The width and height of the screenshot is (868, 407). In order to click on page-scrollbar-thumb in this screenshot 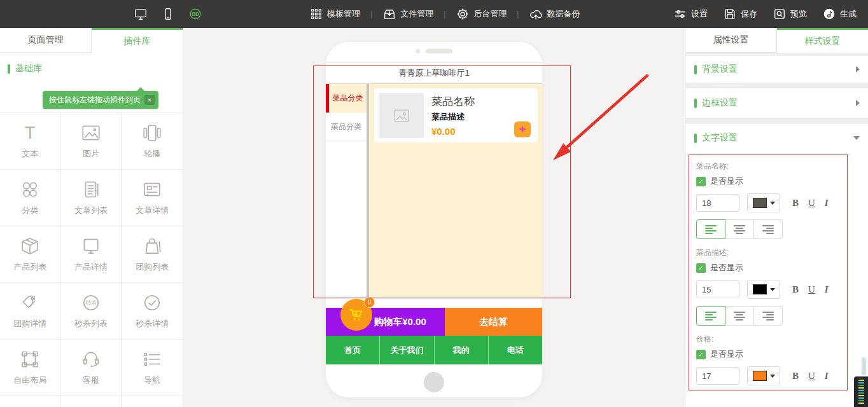, I will do `click(861, 392)`.